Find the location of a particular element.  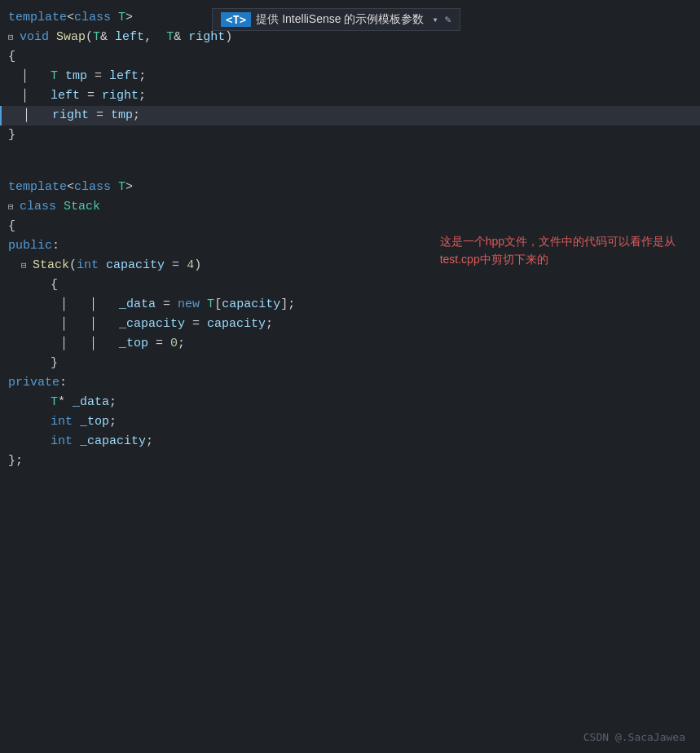

code-line-capacity-assign: │ │ _capacity = capacity; is located at coordinates (350, 324).